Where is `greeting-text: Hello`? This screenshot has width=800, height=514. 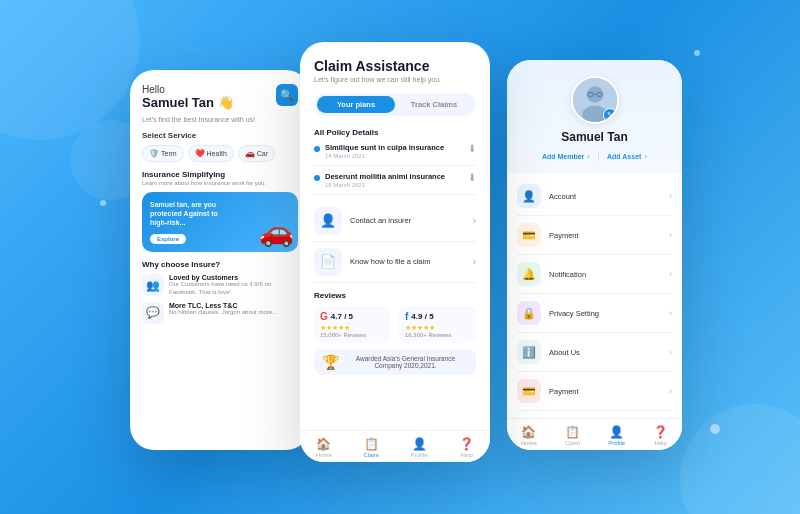 greeting-text: Hello is located at coordinates (188, 90).